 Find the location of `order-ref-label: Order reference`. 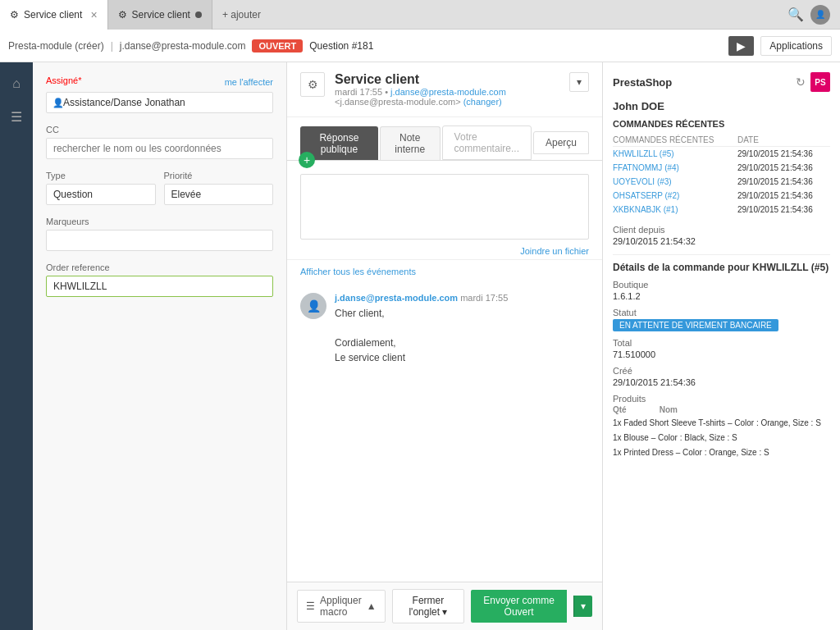

order-ref-label: Order reference is located at coordinates (159, 267).